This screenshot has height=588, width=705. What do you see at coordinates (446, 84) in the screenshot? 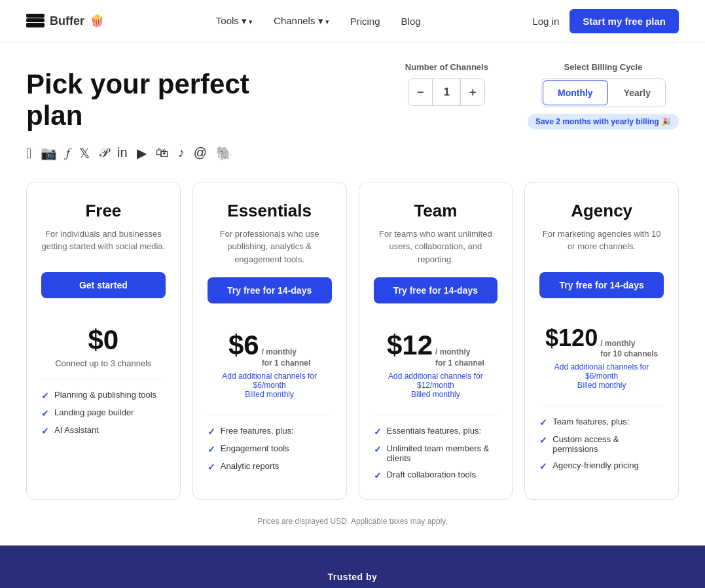
I see `channels-control: Number of Channels − 1 +` at bounding box center [446, 84].